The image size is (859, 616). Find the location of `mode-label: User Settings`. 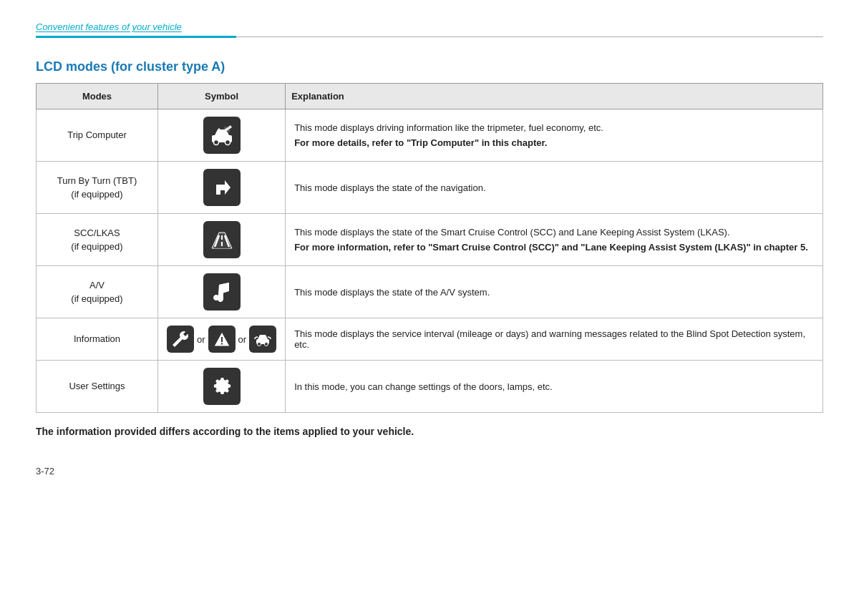

mode-label: User Settings is located at coordinates (97, 386).